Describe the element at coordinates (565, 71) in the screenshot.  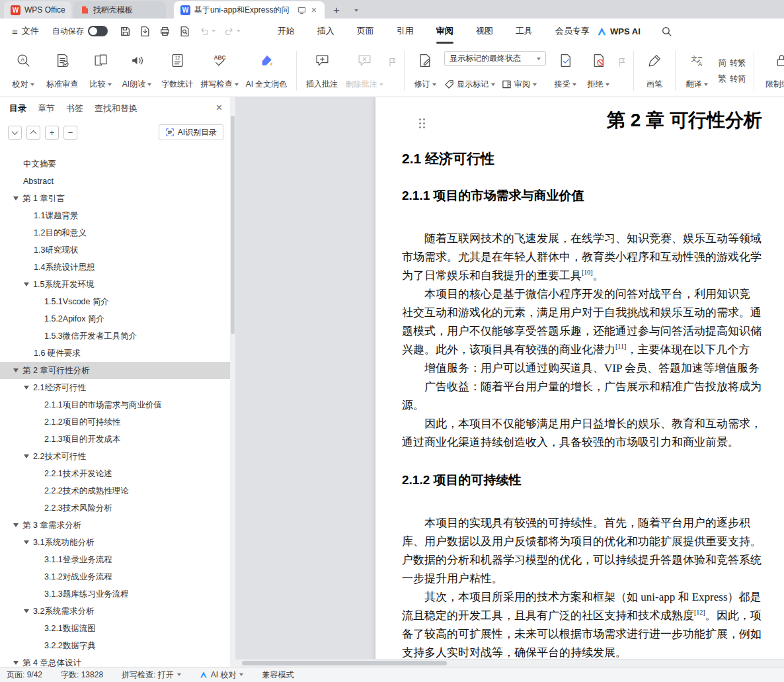
I see `accept-changes-button: 接受` at that location.